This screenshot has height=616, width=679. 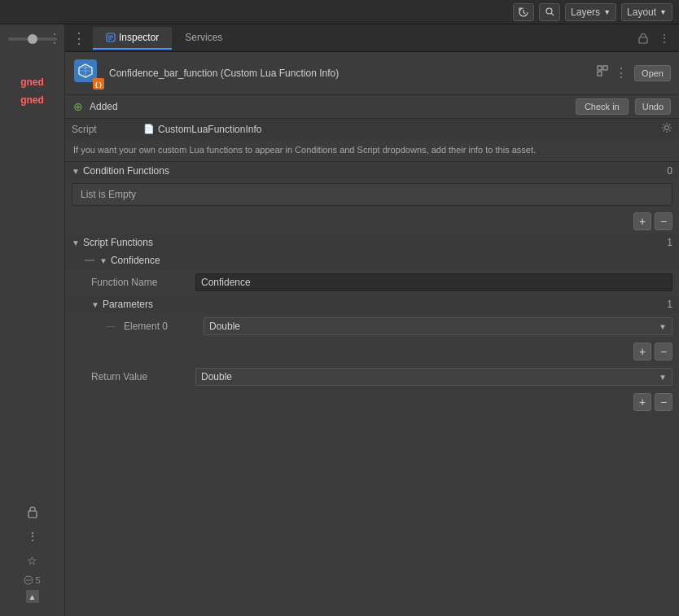 What do you see at coordinates (372, 107) in the screenshot?
I see `status-bar: ⊕ Added Check in Undo` at bounding box center [372, 107].